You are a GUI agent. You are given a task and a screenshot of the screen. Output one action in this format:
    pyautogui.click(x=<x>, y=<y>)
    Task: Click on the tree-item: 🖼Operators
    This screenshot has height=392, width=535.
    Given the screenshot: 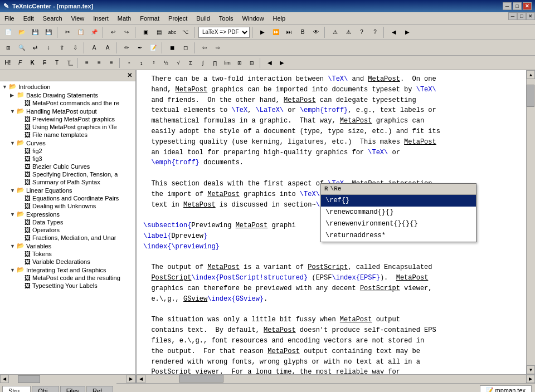 What is the action you would take?
    pyautogui.click(x=68, y=230)
    